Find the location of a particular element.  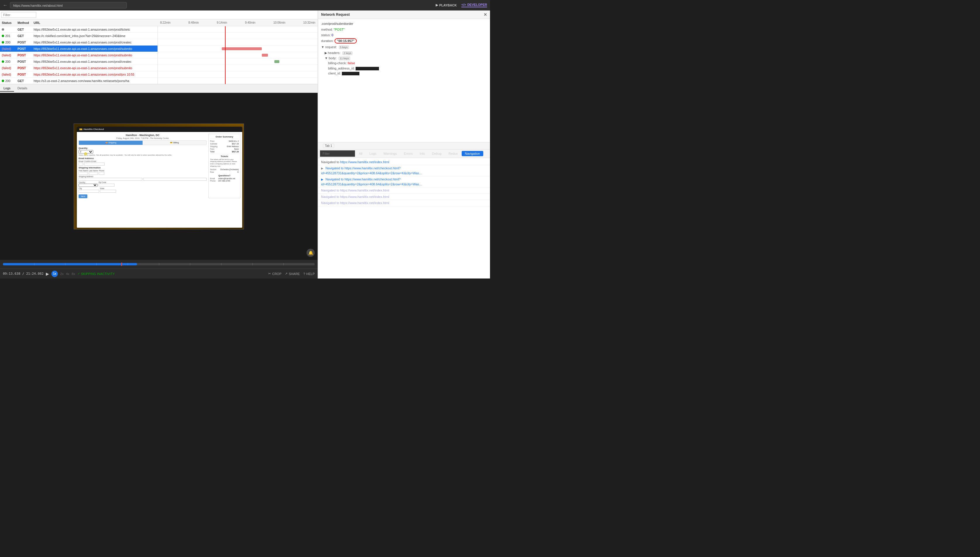

zip-input is located at coordinates (106, 185).